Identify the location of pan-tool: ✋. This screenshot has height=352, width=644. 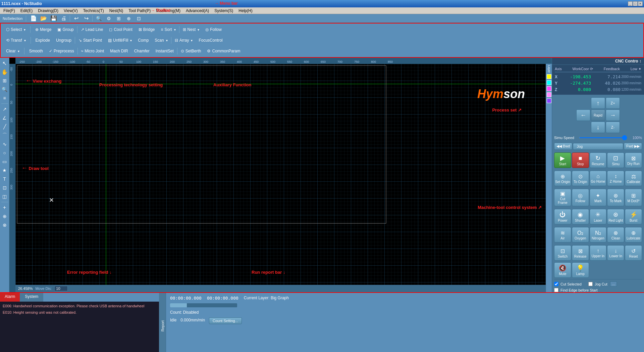
(5, 72).